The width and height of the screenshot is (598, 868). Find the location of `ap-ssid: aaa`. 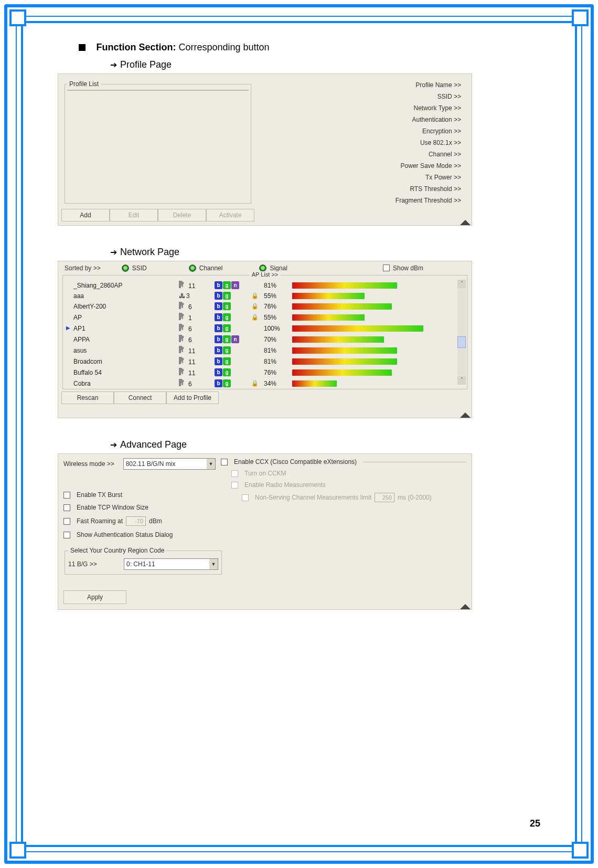

ap-ssid: aaa is located at coordinates (121, 296).